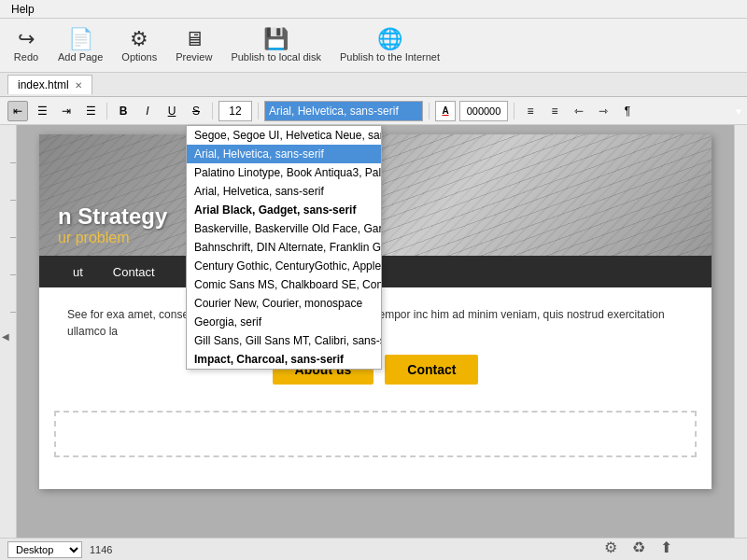 Image resolution: width=747 pixels, height=560 pixels. I want to click on strikethrough-button: S, so click(196, 111).